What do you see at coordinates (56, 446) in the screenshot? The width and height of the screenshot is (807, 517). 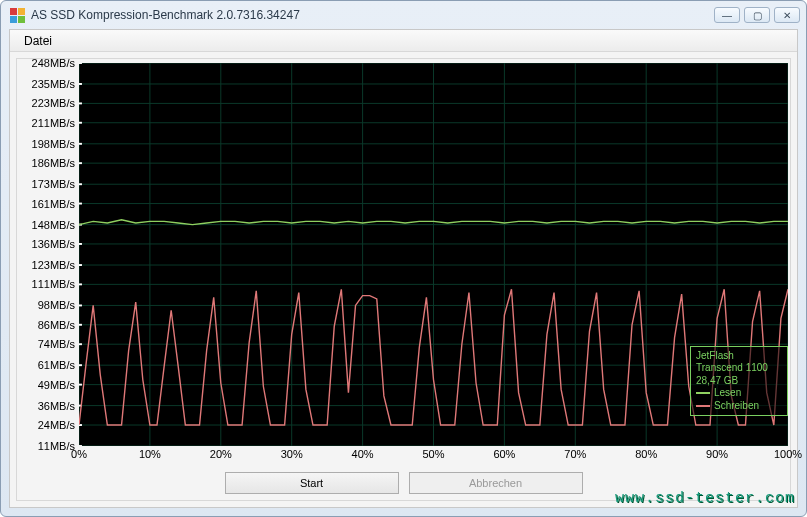 I see `y-tick-label: 11MB/s` at bounding box center [56, 446].